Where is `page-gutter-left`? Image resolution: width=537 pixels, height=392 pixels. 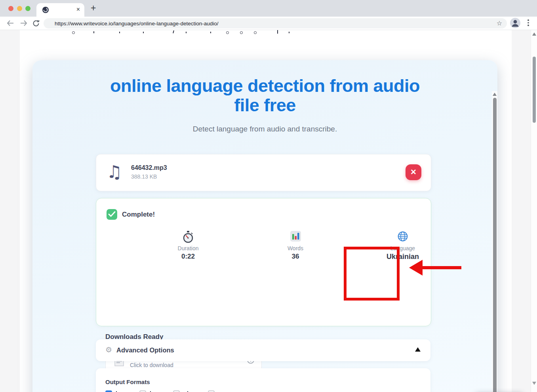 page-gutter-left is located at coordinates (10, 211).